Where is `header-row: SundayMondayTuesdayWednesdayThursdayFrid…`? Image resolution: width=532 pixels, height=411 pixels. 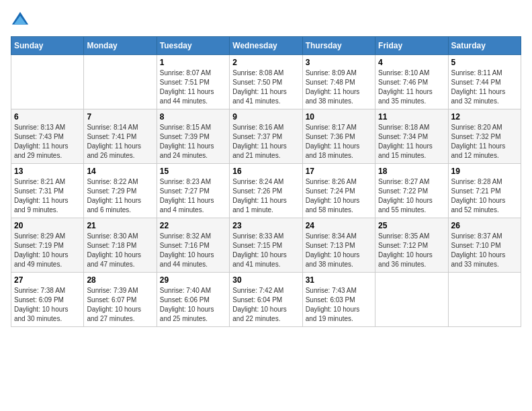
header-row: SundayMondayTuesdayWednesdayThursdayFrid… is located at coordinates (266, 46).